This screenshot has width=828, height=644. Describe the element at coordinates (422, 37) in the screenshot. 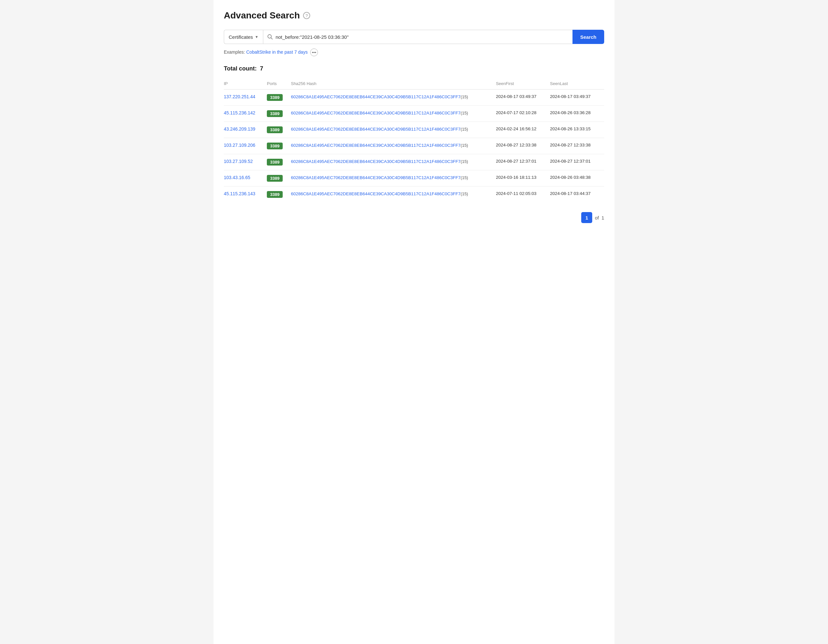

I see `search-input` at that location.